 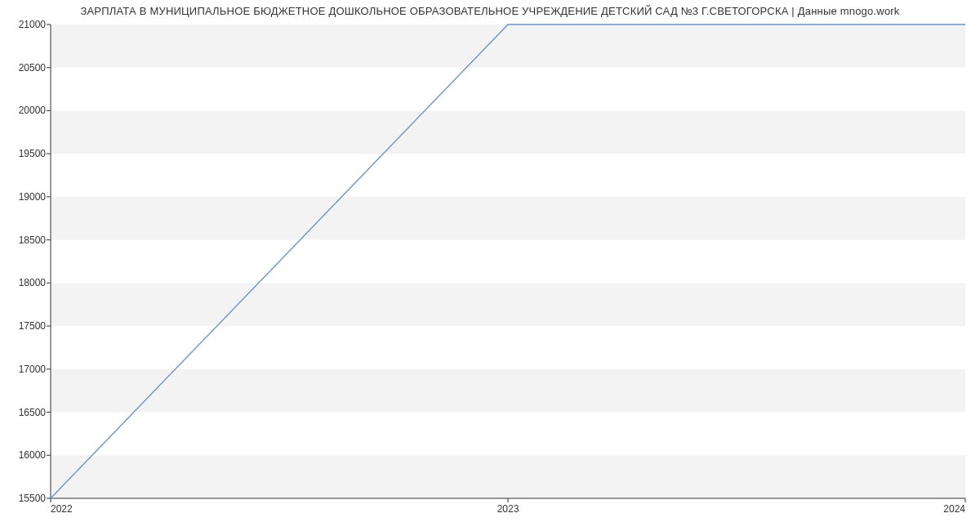 What do you see at coordinates (33, 369) in the screenshot?
I see `y-tick-label: 17000` at bounding box center [33, 369].